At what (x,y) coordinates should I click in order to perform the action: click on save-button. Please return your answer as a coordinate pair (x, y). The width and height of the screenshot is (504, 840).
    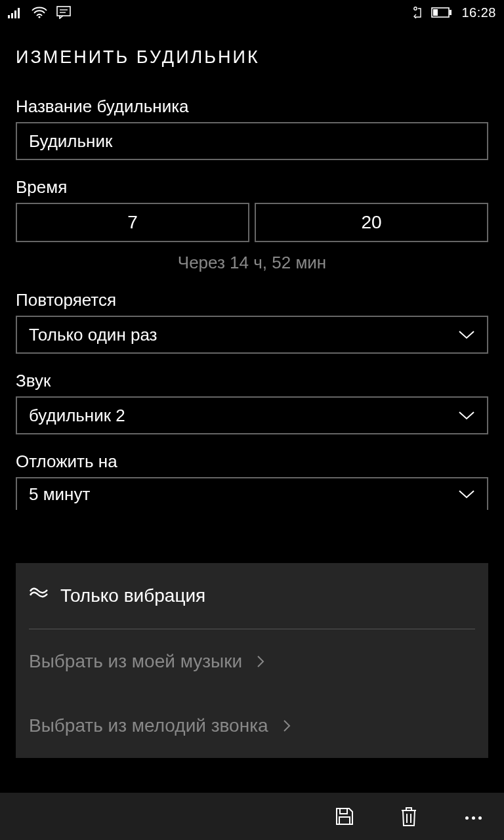
    Looking at the image, I should click on (345, 816).